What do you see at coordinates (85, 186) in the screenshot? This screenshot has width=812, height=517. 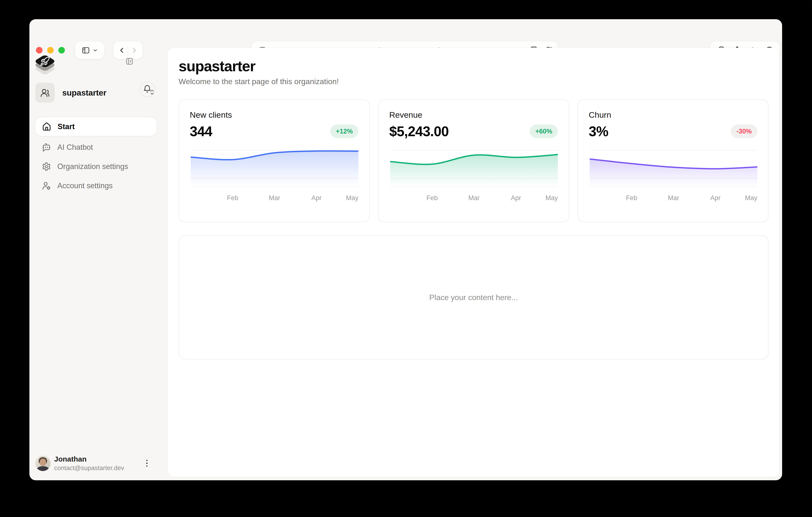 I see `sidebar-item-label: Account settings` at bounding box center [85, 186].